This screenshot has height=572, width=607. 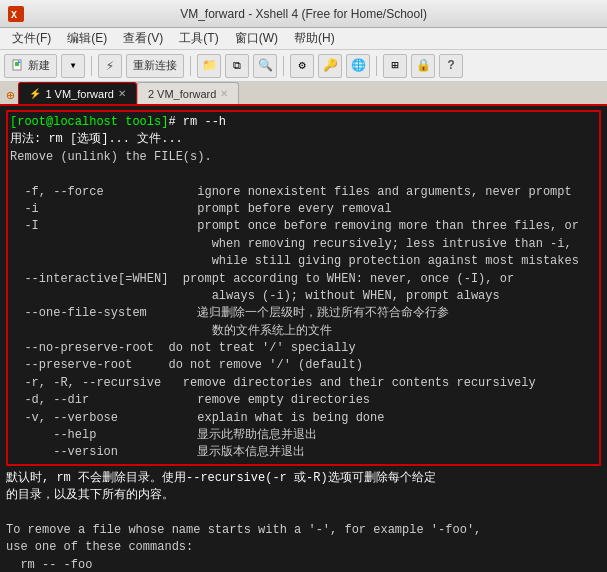 What do you see at coordinates (77, 93) in the screenshot?
I see `tab-1: ⚡ 1 VM_forward ✕` at bounding box center [77, 93].